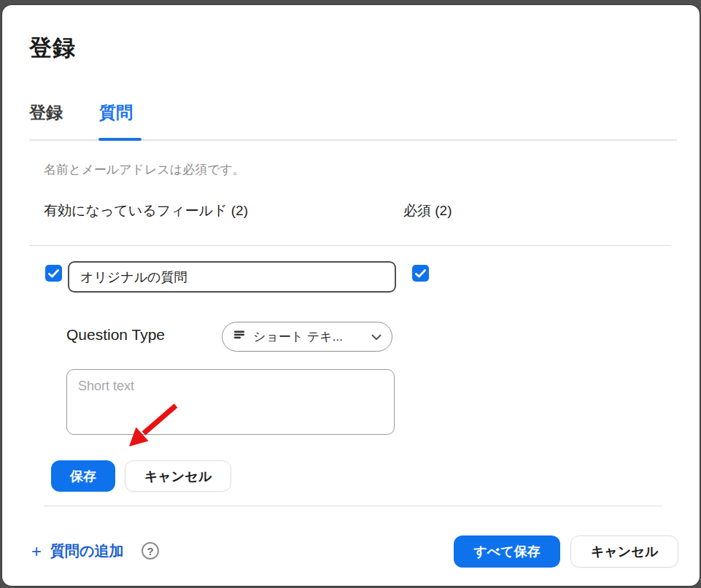  Describe the element at coordinates (54, 273) in the screenshot. I see `enabled-checkbox` at that location.